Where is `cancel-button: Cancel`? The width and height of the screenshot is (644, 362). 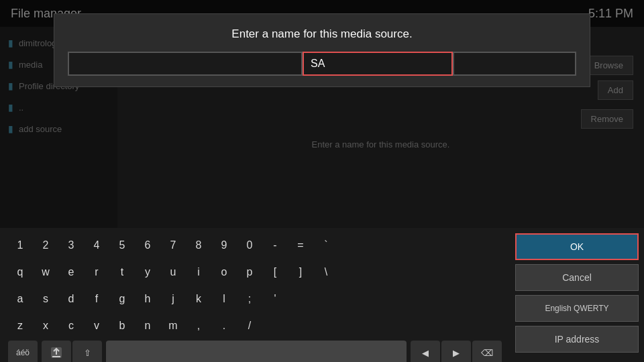
cancel-button: Cancel is located at coordinates (577, 278).